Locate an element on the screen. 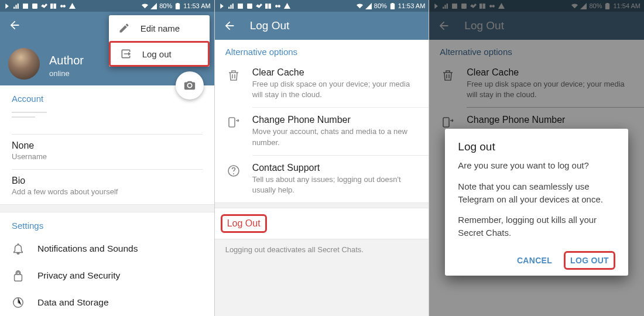 The image size is (644, 316). profile-name: Author is located at coordinates (67, 61).